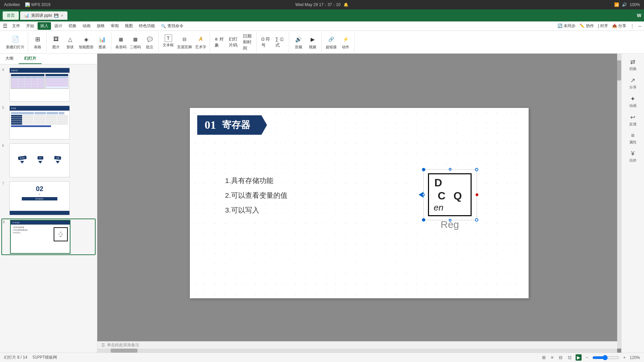 The height and width of the screenshot is (362, 644). Describe the element at coordinates (450, 202) in the screenshot. I see `register-container: D C Q en Reg` at that location.